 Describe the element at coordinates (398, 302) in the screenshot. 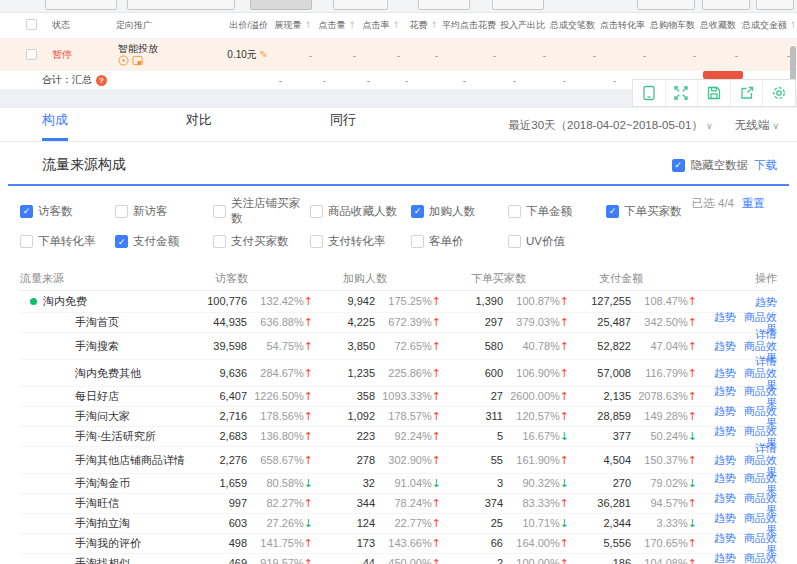

I see `table-row: 淘内免费100,776132.42%↑9,942175.25%↑1,390100…` at that location.